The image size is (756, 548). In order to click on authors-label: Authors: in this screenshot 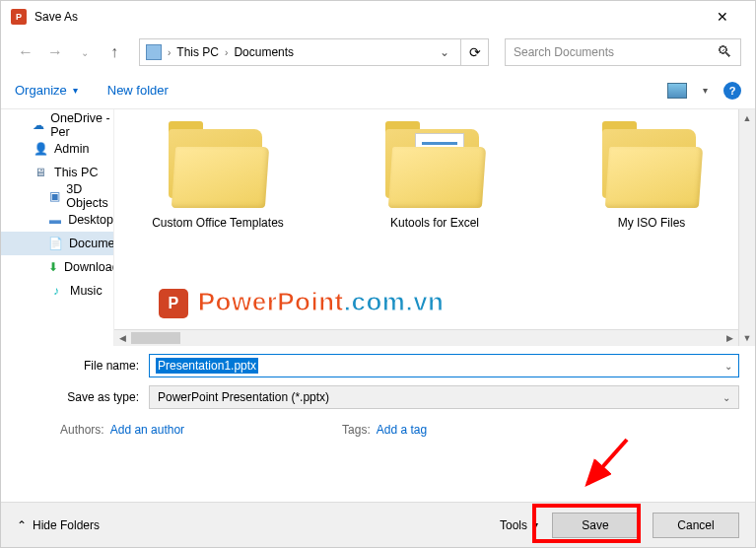, I will do `click(83, 430)`.